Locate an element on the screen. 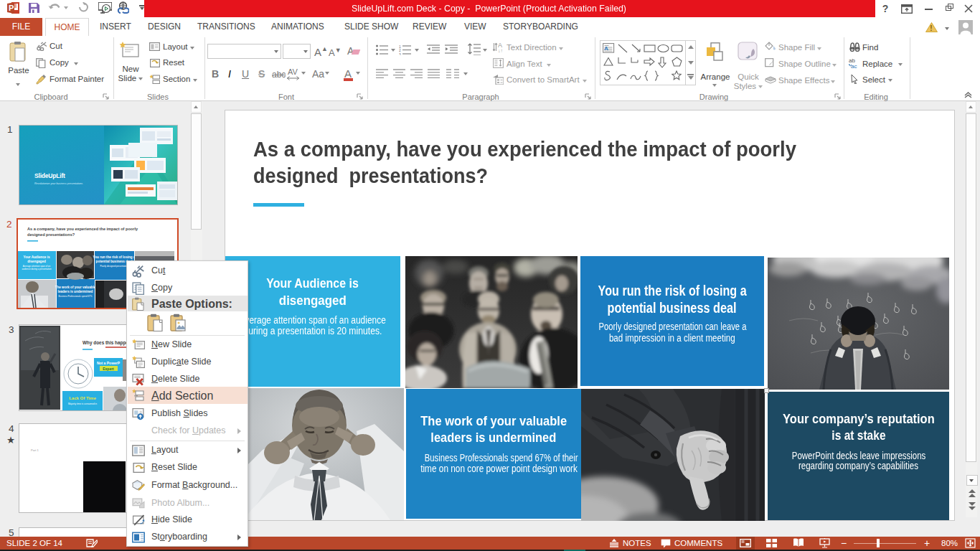 The height and width of the screenshot is (551, 980). svg-text: designed presentations? is located at coordinates (52, 235).